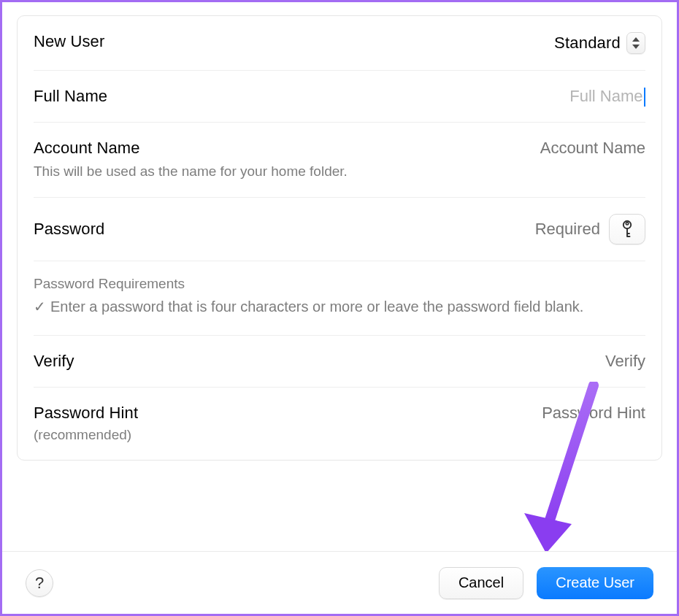  I want to click on account-type-value: Standard, so click(587, 43).